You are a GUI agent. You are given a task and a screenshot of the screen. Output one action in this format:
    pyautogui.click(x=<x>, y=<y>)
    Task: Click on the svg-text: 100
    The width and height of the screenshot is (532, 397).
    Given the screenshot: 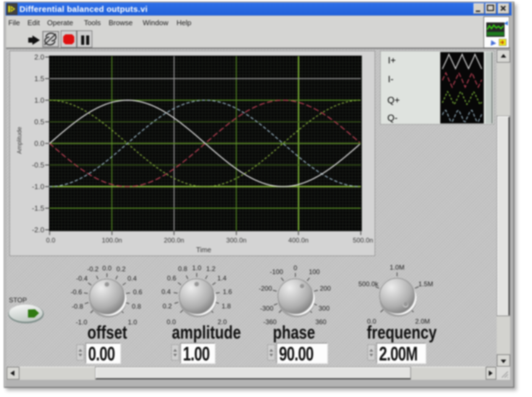 What is the action you would take?
    pyautogui.click(x=314, y=272)
    